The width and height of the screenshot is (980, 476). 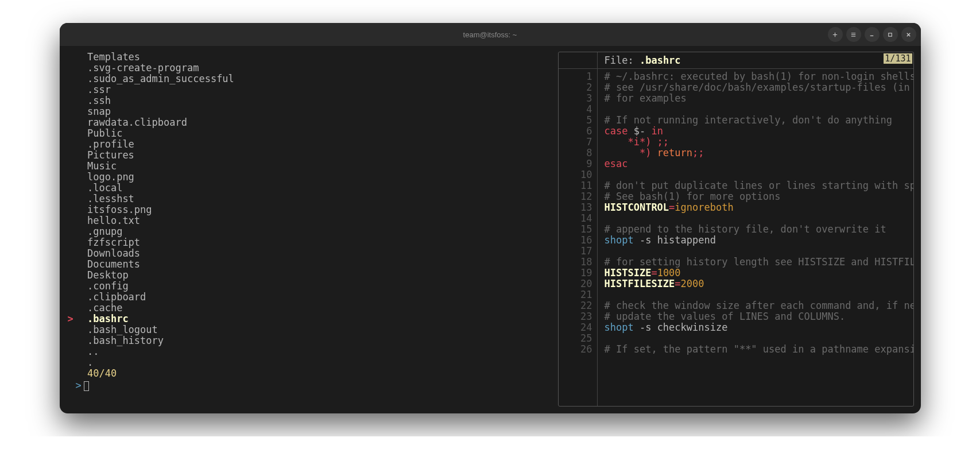 What do you see at coordinates (317, 363) in the screenshot?
I see `list-item: .` at bounding box center [317, 363].